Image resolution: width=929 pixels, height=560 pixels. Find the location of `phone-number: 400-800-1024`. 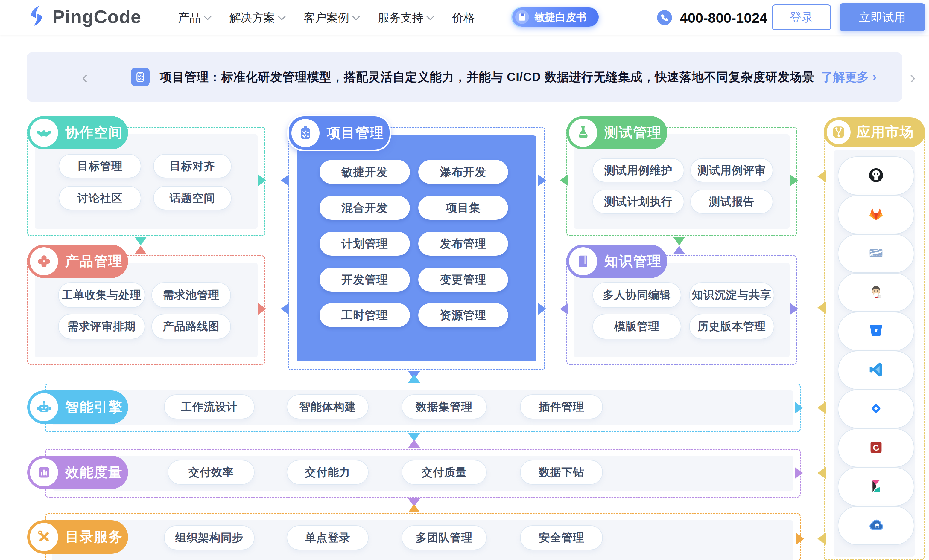

phone-number: 400-800-1024 is located at coordinates (724, 18).